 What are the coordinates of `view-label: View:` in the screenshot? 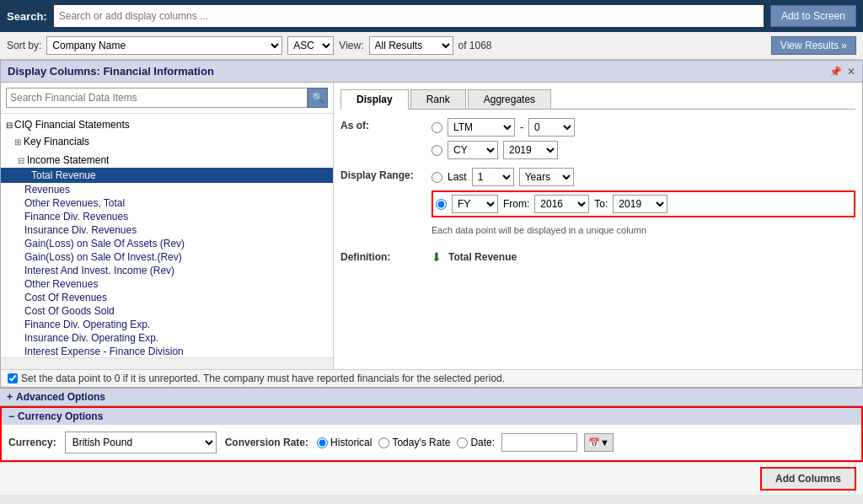 It's located at (351, 46).